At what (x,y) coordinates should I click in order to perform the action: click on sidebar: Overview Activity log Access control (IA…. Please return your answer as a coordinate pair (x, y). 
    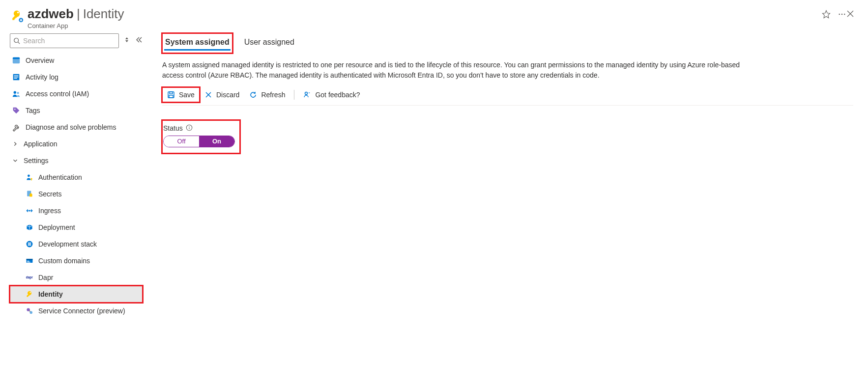
    Looking at the image, I should click on (79, 176).